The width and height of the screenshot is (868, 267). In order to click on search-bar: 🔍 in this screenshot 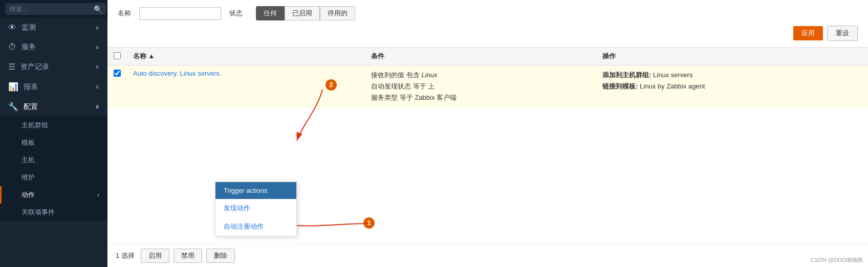, I will do `click(54, 9)`.